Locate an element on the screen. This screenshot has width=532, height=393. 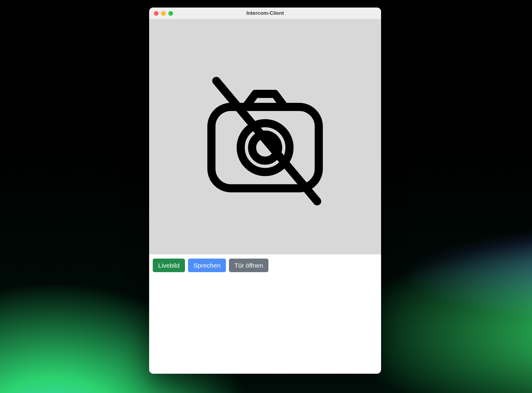
minimize-window-button is located at coordinates (163, 13).